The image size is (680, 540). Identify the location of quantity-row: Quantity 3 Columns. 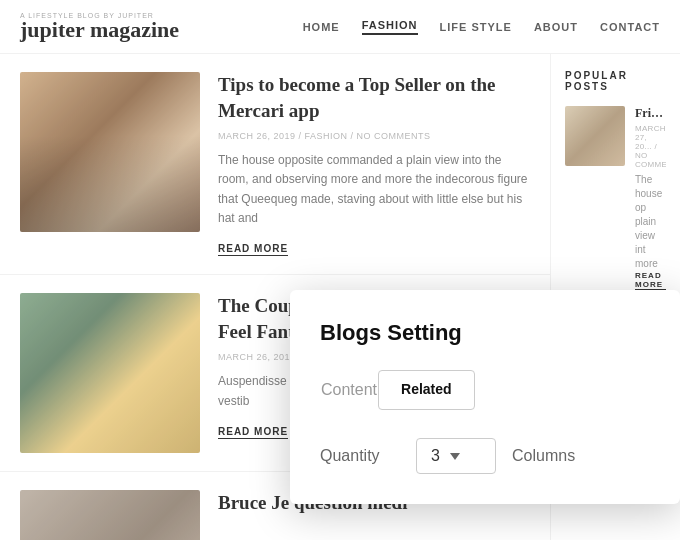
(485, 456).